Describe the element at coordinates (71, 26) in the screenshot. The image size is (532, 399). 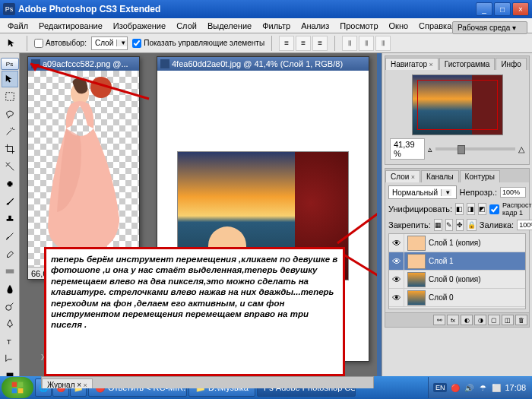
I see `menu-edit: Редактирование` at that location.